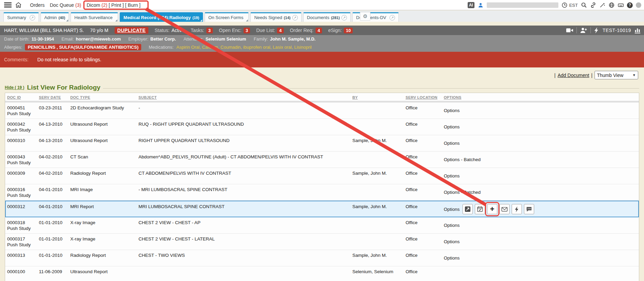  I want to click on globe-icon, so click(612, 5).